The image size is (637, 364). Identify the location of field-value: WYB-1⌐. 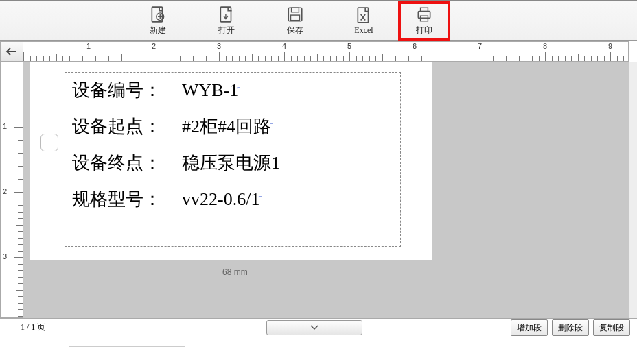
(211, 90).